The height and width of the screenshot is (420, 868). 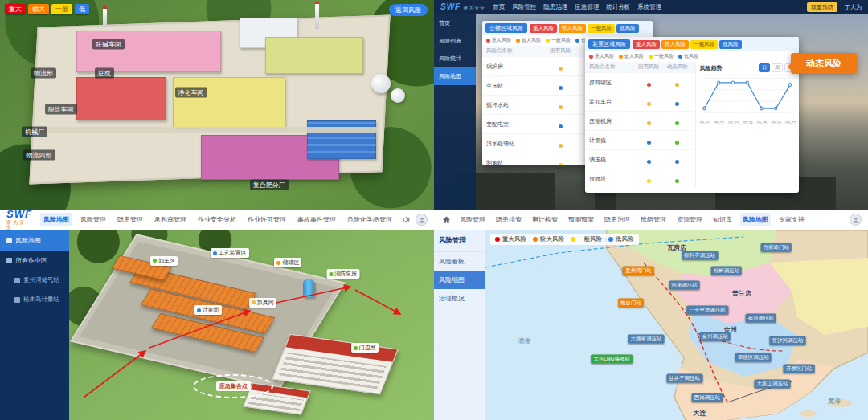 I want to click on portal-badge: 双重预防, so click(x=822, y=7).